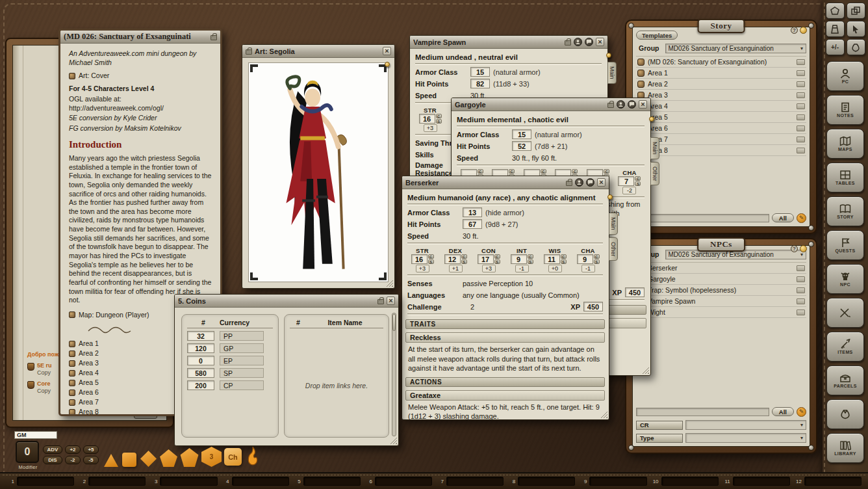  Describe the element at coordinates (53, 460) in the screenshot. I see `disadvantage-button: DIS` at that location.